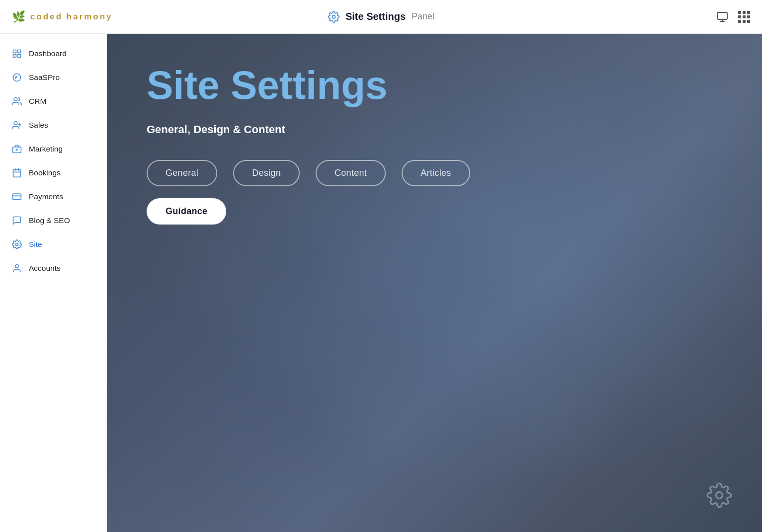  What do you see at coordinates (44, 77) in the screenshot?
I see `sidebar-item-saaspro-label: SaaSPro` at bounding box center [44, 77].